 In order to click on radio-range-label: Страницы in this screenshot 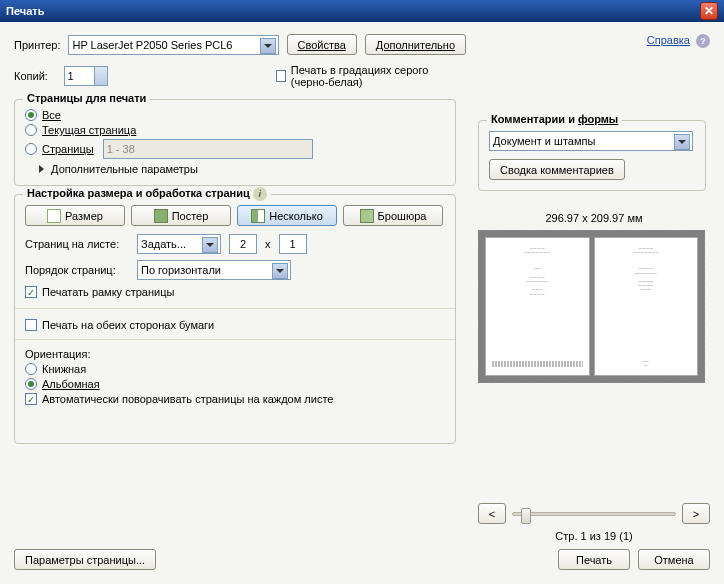, I will do `click(68, 149)`.